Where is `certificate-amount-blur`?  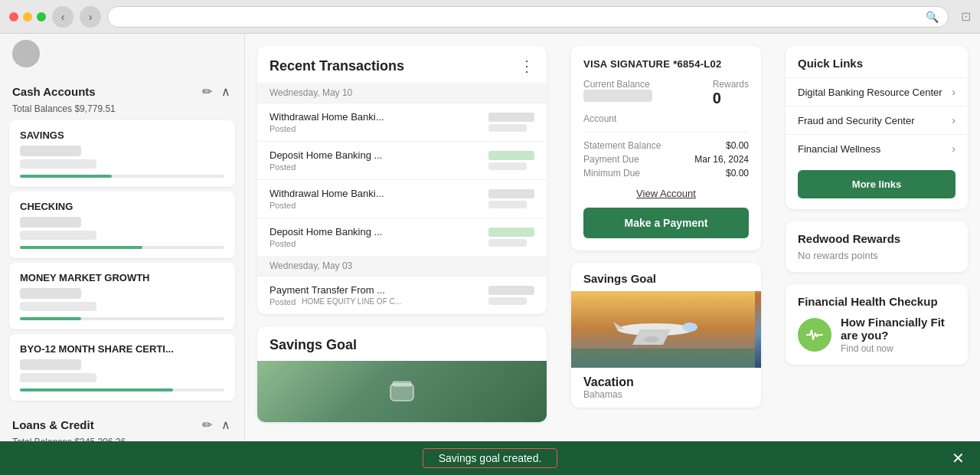 certificate-amount-blur is located at coordinates (51, 365).